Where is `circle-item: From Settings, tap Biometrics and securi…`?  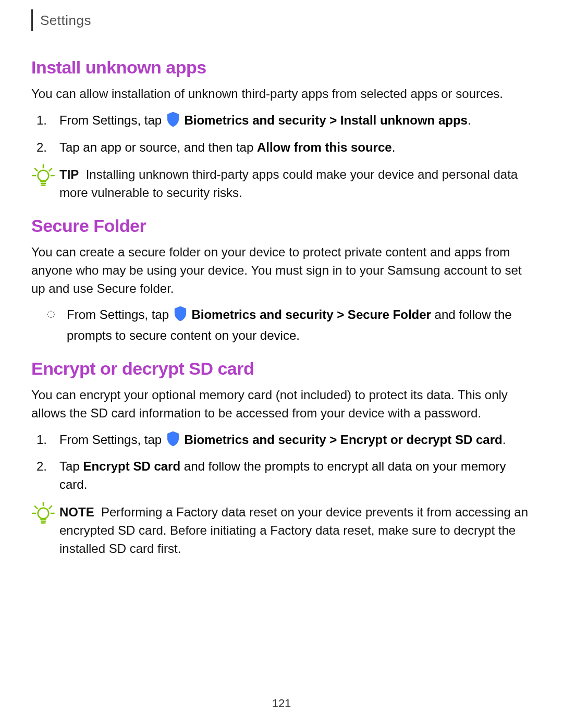 circle-item: From Settings, tap Biometrics and securi… is located at coordinates (297, 325).